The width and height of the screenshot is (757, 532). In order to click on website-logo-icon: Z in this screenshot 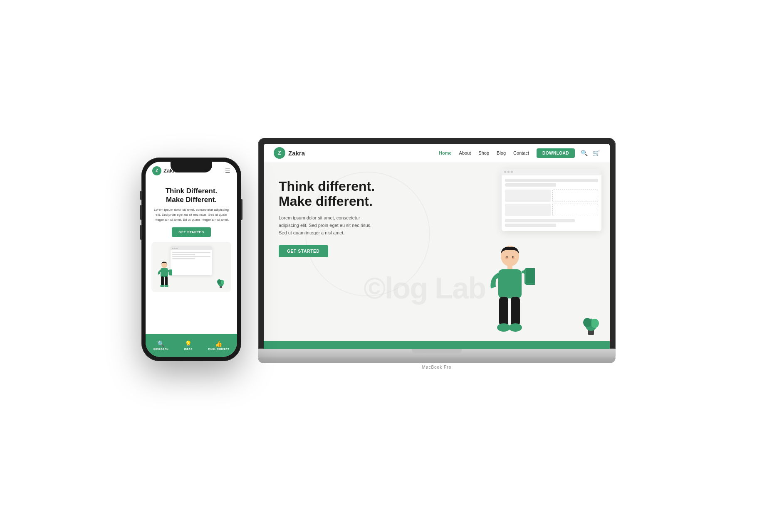, I will do `click(280, 153)`.